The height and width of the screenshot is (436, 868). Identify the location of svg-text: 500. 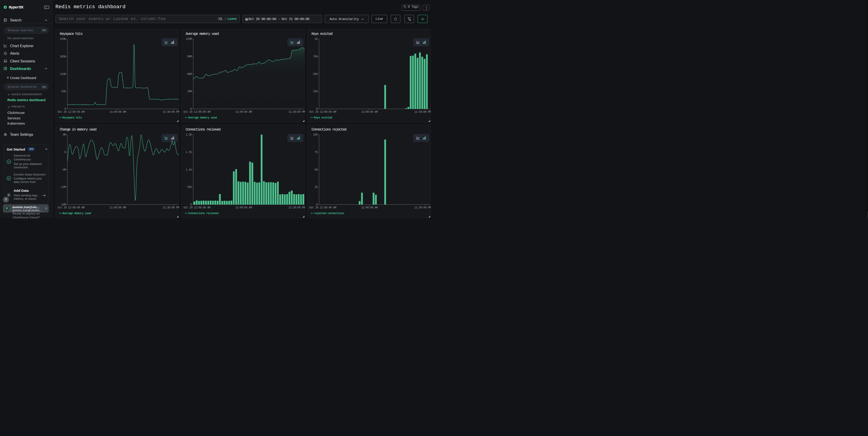
(315, 74).